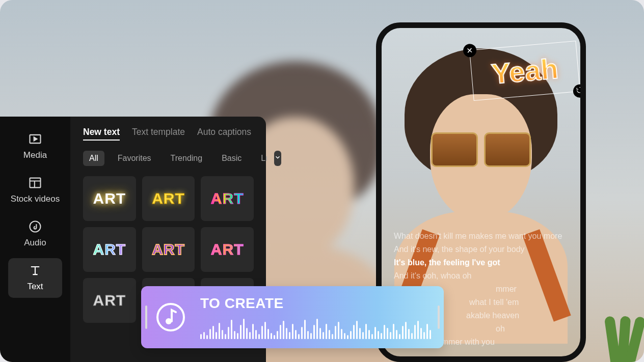 The height and width of the screenshot is (362, 644). Describe the element at coordinates (316, 303) in the screenshot. I see `audio-clip-title: TO CREATE` at that location.